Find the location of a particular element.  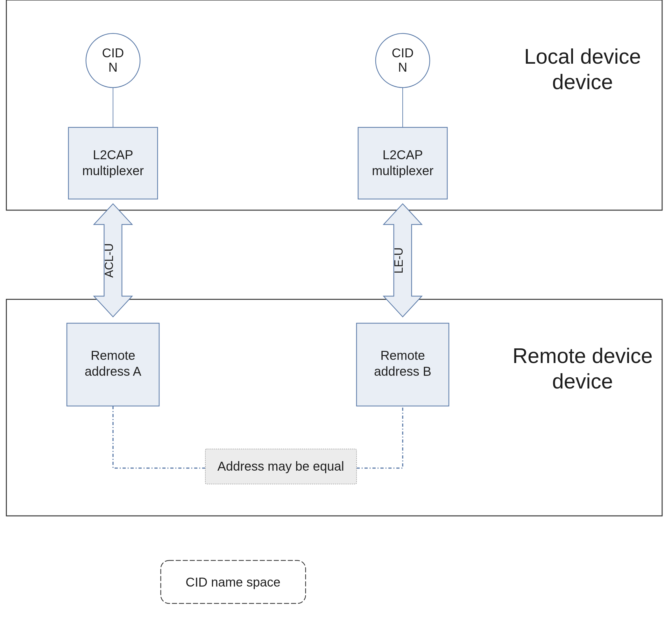

mux-left-line2: multiplexer is located at coordinates (113, 170).